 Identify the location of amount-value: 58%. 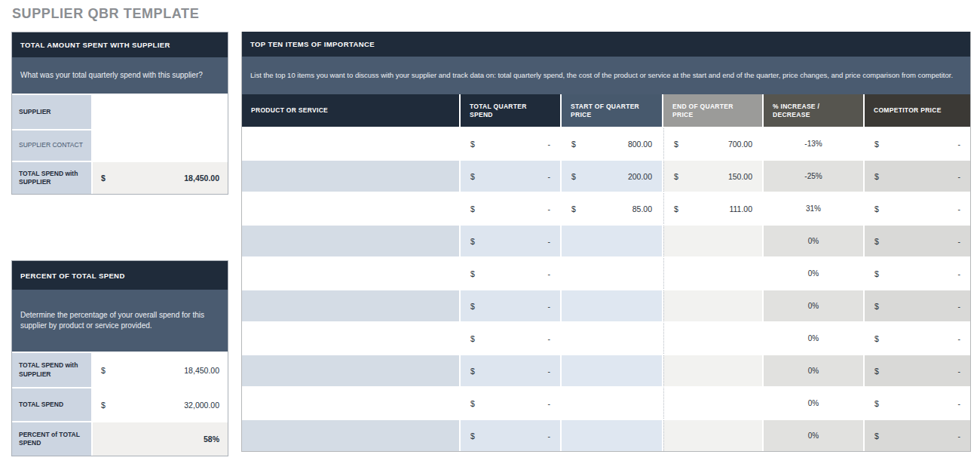
(211, 439).